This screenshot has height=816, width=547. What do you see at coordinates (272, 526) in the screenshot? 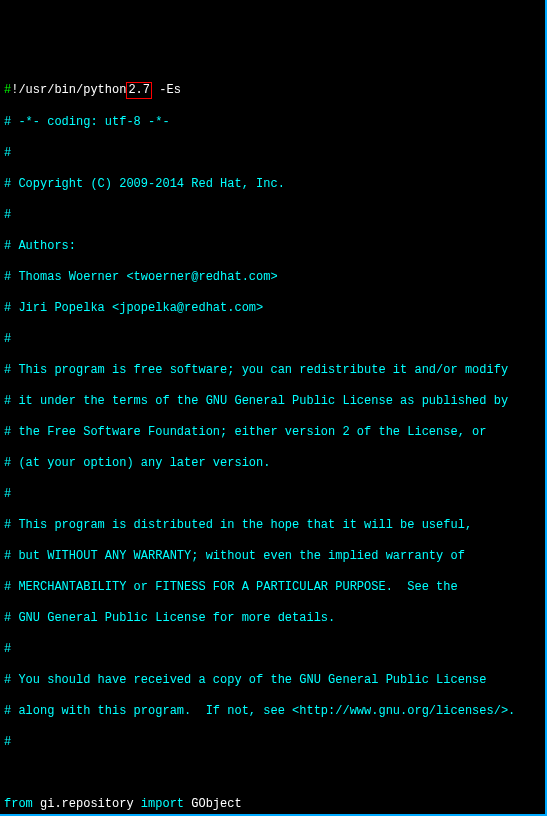
I see `comment-line: # This program is distributed in the hop…` at bounding box center [272, 526].